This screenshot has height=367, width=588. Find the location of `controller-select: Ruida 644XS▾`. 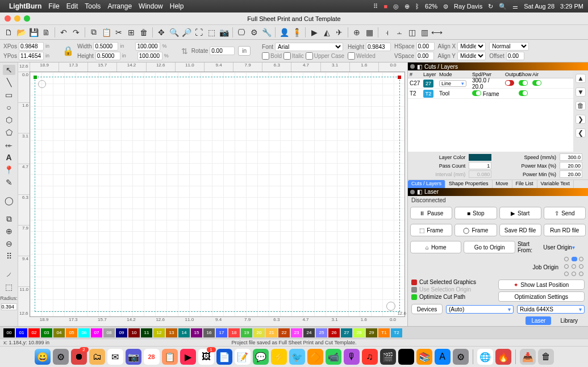

controller-select: Ruida 644XS▾ is located at coordinates (551, 309).